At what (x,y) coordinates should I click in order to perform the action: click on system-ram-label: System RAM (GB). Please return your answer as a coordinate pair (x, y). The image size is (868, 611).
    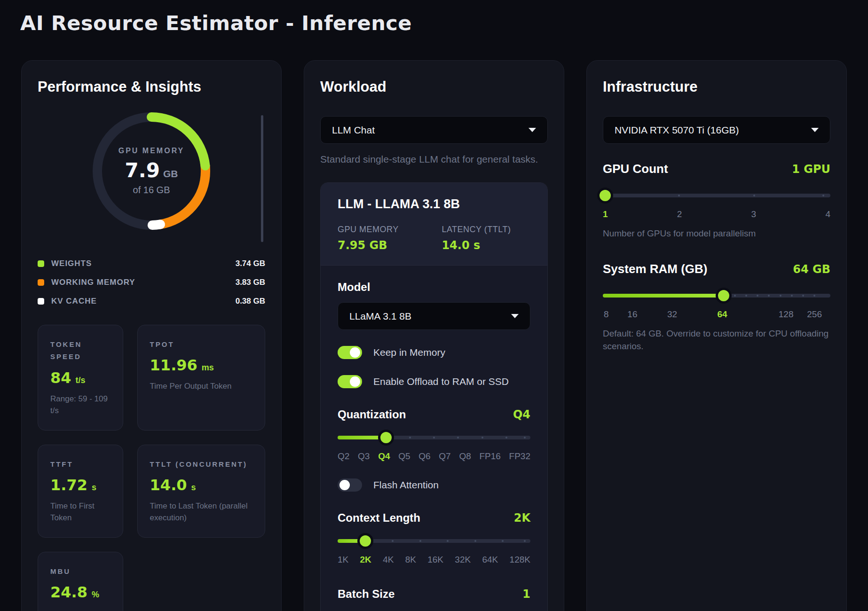
    Looking at the image, I should click on (655, 269).